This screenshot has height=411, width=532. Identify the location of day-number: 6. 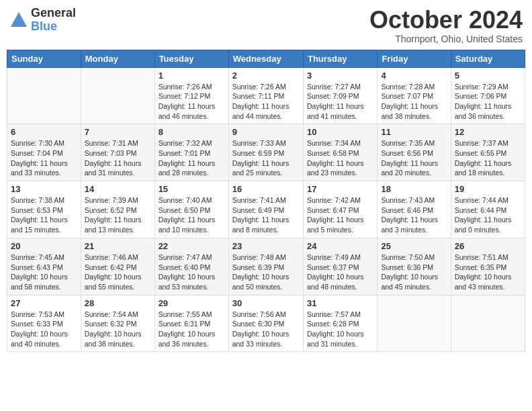
(44, 132).